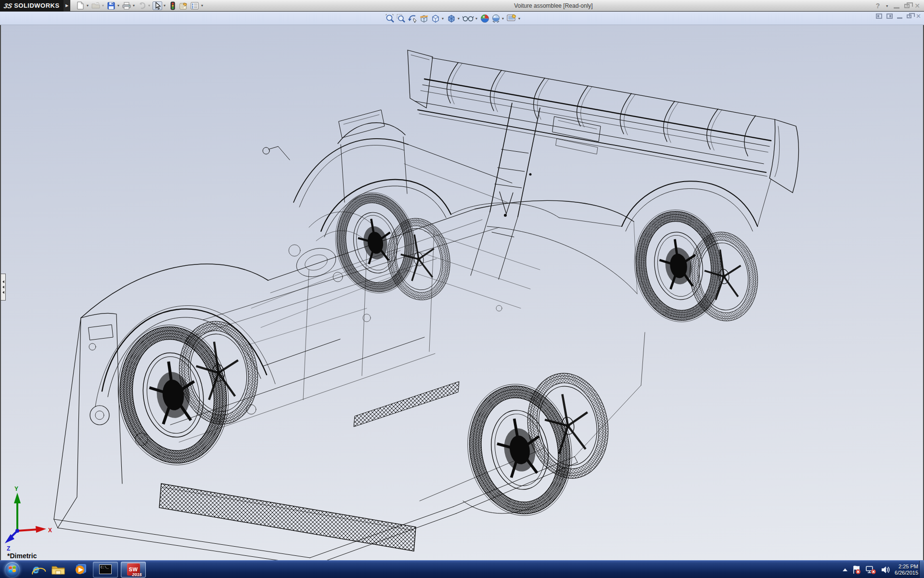 Image resolution: width=924 pixels, height=578 pixels. Describe the element at coordinates (886, 570) in the screenshot. I see `volume-icon` at that location.